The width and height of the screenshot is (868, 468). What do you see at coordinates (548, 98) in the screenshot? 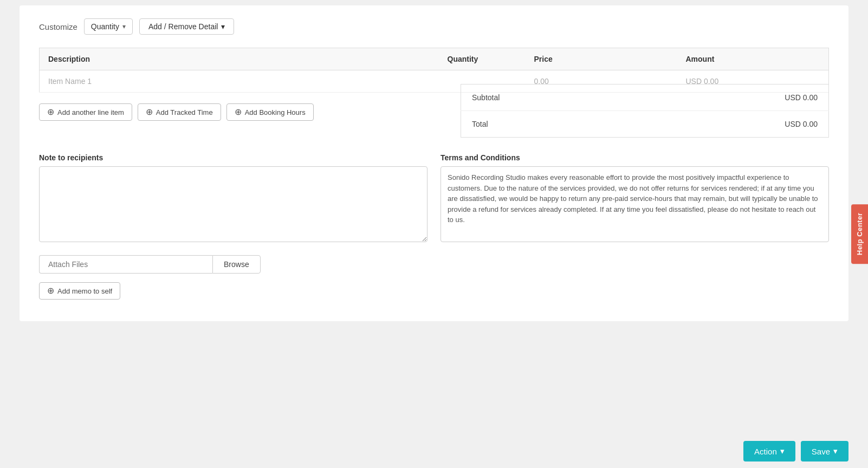
I see `subtotal-label: Subtotal` at bounding box center [548, 98].